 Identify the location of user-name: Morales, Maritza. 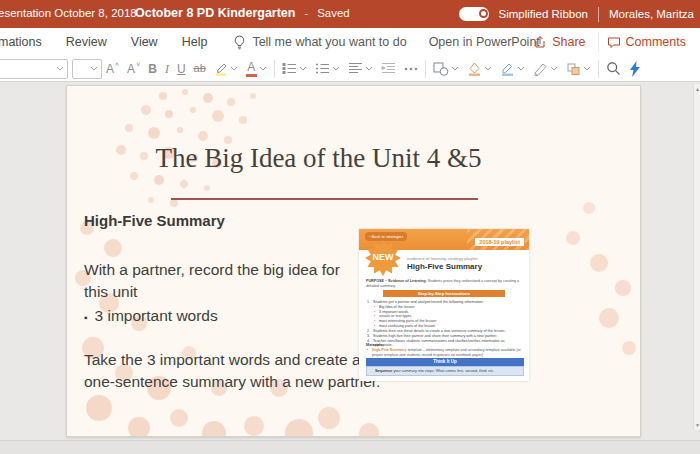
(652, 14).